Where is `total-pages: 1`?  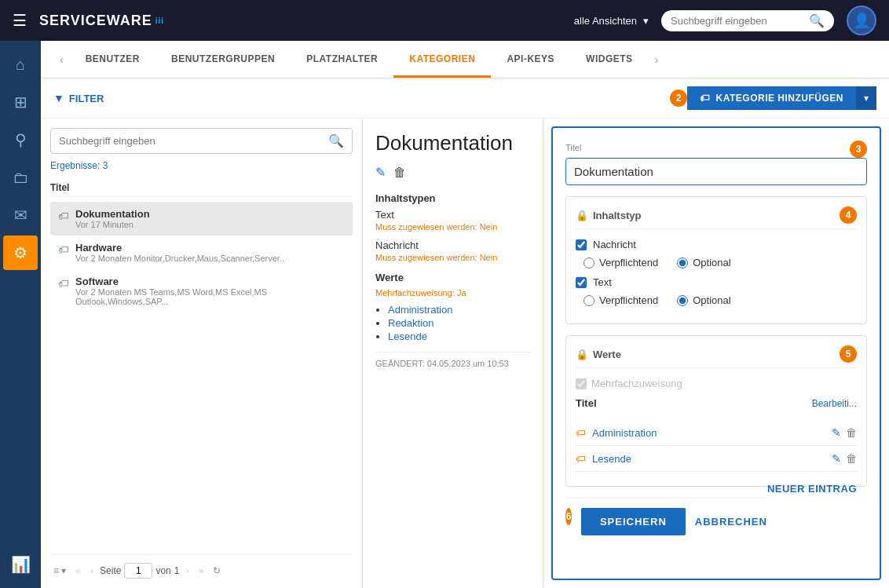
total-pages: 1 is located at coordinates (177, 571).